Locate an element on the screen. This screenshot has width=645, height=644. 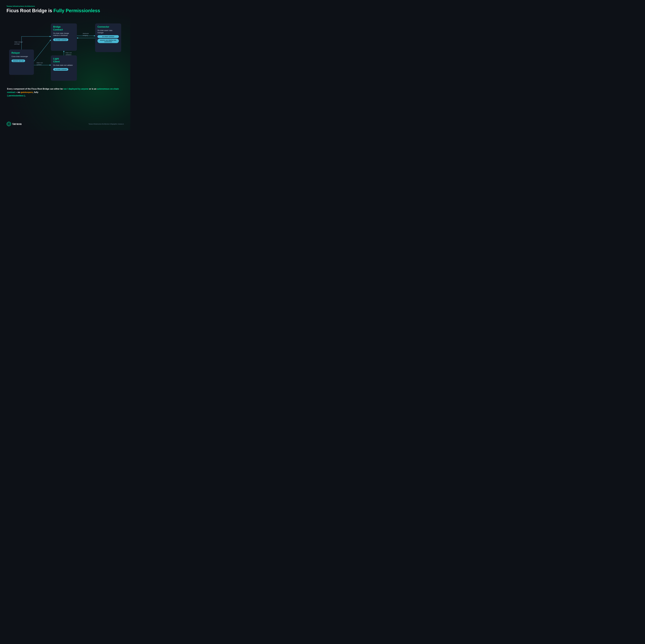
relayer-desc: Cross-chain messenger is located at coordinates (21, 57).